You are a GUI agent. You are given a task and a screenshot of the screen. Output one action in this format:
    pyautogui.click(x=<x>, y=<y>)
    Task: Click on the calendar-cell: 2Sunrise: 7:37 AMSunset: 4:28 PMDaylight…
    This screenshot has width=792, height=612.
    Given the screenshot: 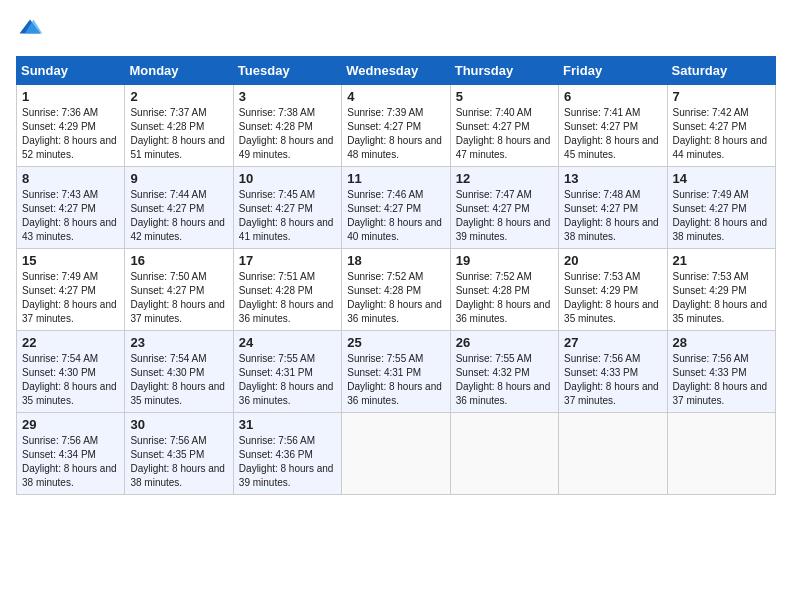 What is the action you would take?
    pyautogui.click(x=179, y=126)
    